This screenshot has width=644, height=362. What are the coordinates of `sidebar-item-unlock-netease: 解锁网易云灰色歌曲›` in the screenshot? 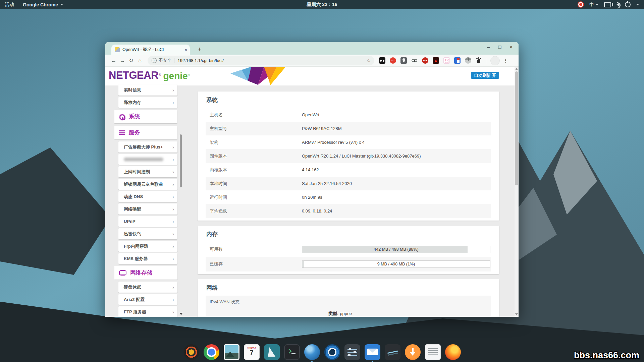 It's located at (148, 184).